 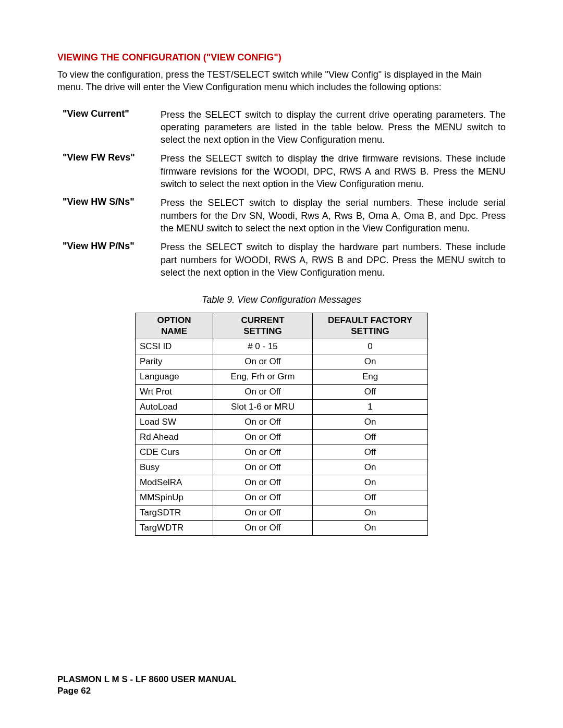 What do you see at coordinates (370, 326) in the screenshot?
I see `col-default-setting: DEFAULT FACTORY SETTING` at bounding box center [370, 326].